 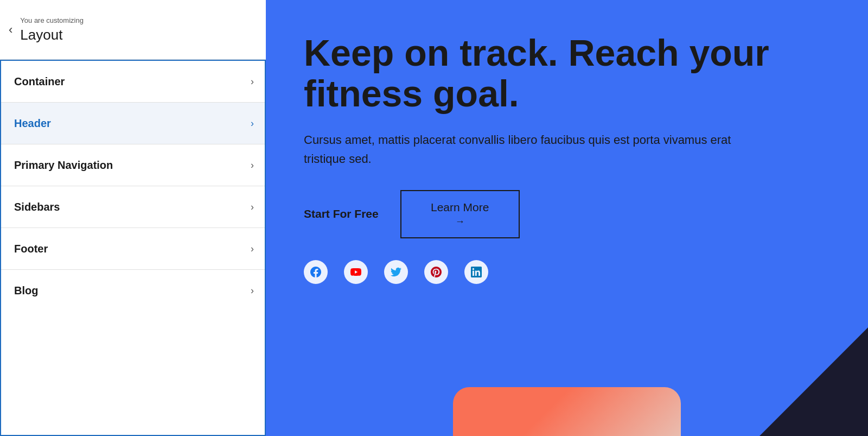 I want to click on chevron-icon-blog: ›, so click(x=252, y=291).